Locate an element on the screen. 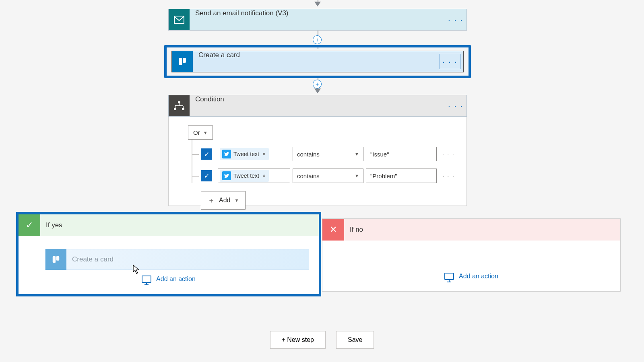  step-title: Condition is located at coordinates (317, 106).